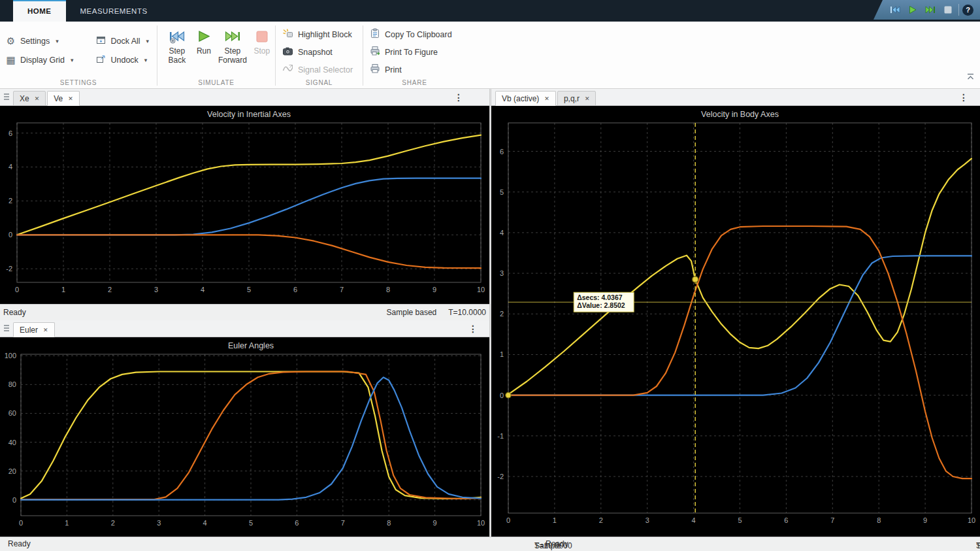 The height and width of the screenshot is (551, 980). Describe the element at coordinates (29, 98) in the screenshot. I see `tab-xe: Xe ✕` at that location.